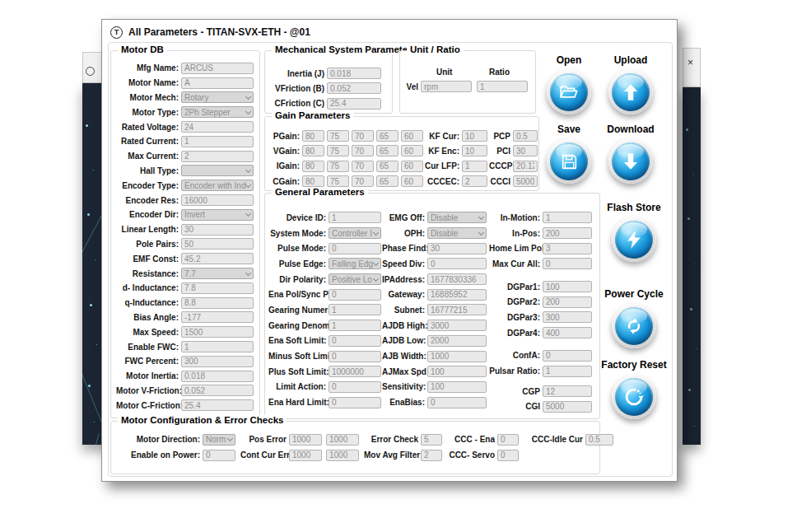 Image resolution: width=797 pixels, height=532 pixels. What do you see at coordinates (354, 73) in the screenshot?
I see `input-inertia-j: 0.018` at bounding box center [354, 73].